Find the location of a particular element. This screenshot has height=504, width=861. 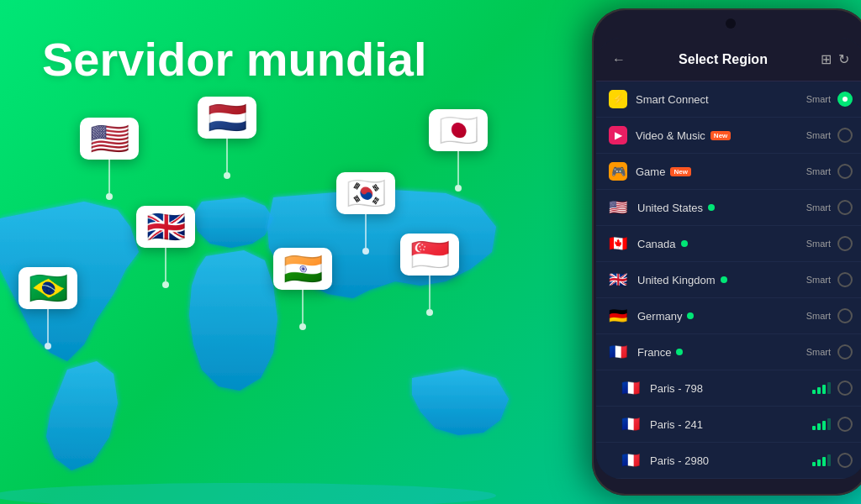

us-flag: 🇺🇸 is located at coordinates (619, 207).